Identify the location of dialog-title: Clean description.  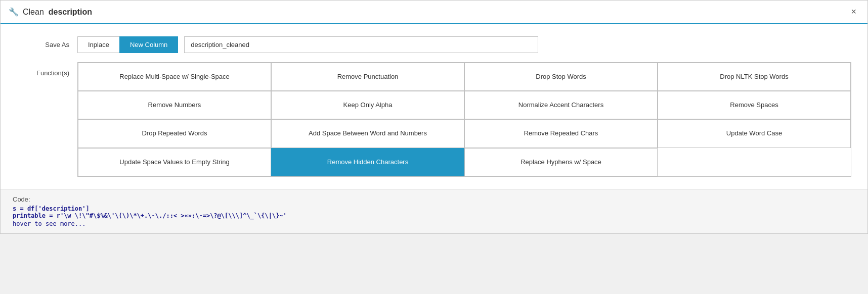
(58, 12).